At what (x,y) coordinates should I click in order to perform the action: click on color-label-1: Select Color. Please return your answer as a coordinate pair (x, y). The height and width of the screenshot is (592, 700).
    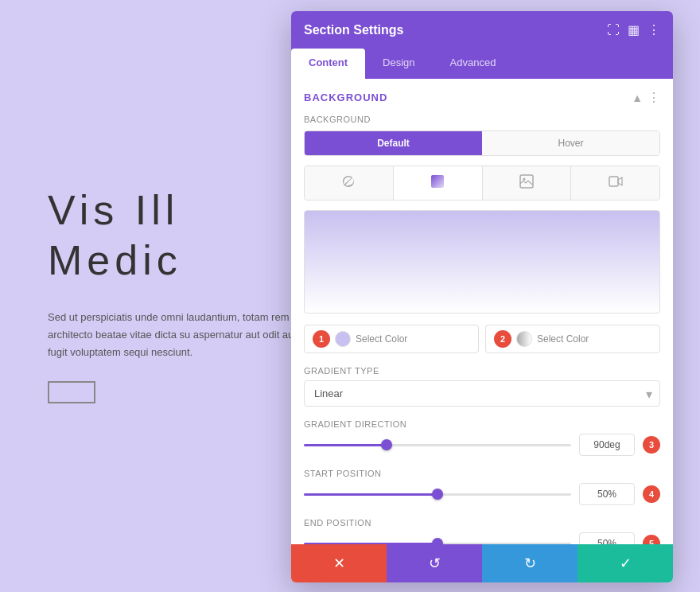
    Looking at the image, I should click on (382, 339).